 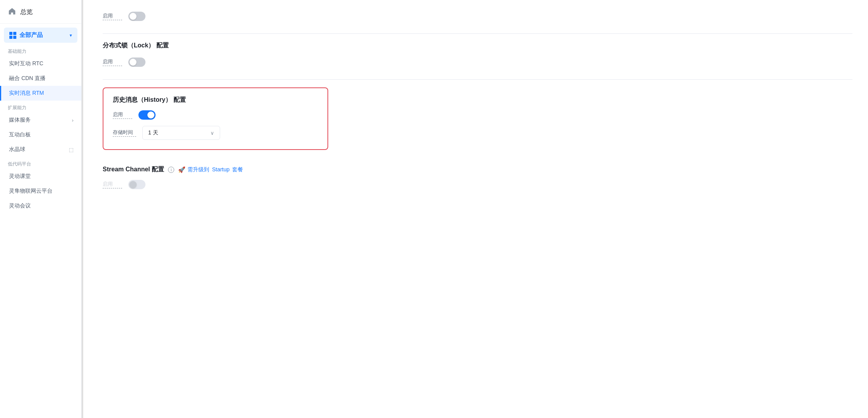 What do you see at coordinates (478, 169) in the screenshot?
I see `stream-channel-header: Stream Channel 配置 i 🚀 需升级到 Startup 套餐` at bounding box center [478, 169].